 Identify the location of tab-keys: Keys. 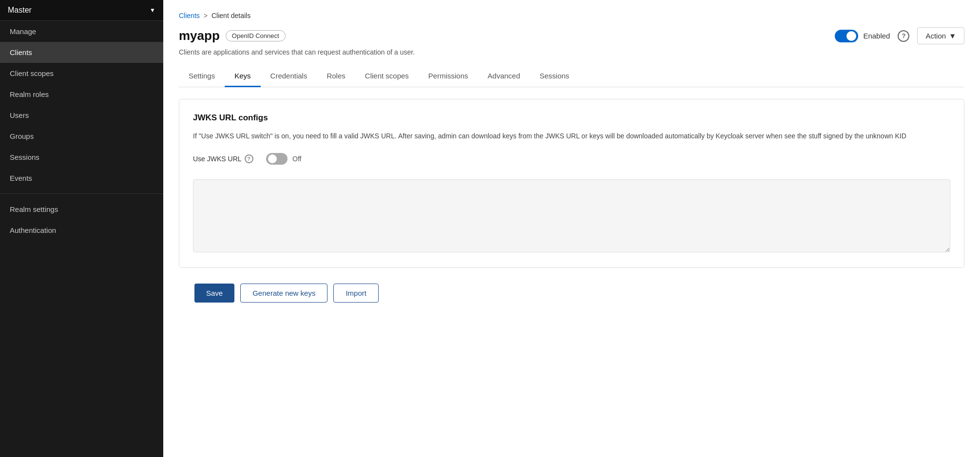
(243, 76).